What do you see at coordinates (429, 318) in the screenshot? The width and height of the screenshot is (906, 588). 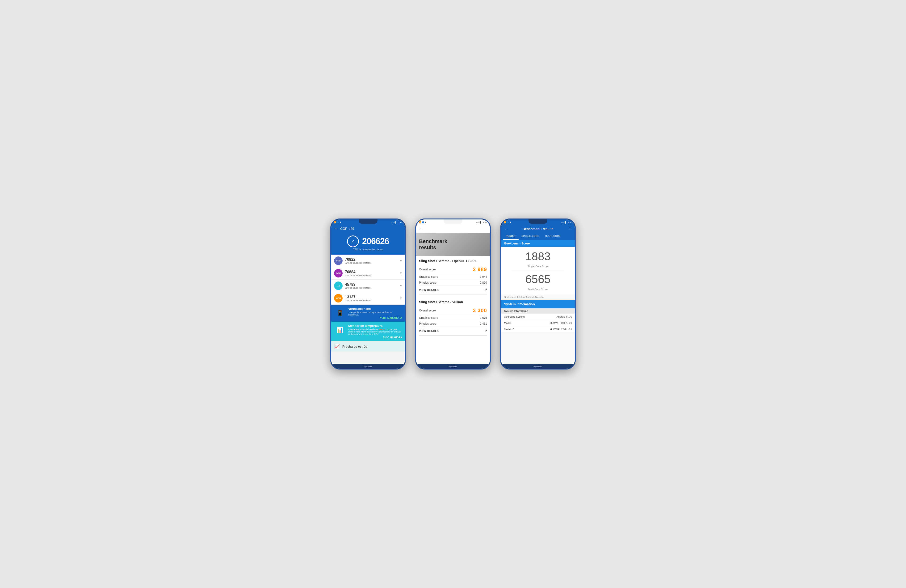 I see `graphics-vulkan-label: Graphics score` at bounding box center [429, 318].